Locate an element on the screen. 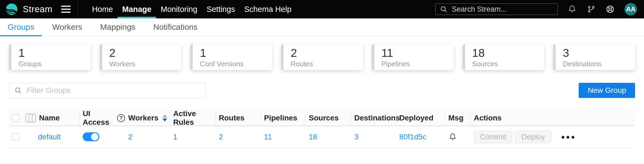 This screenshot has width=644, height=164. new-group-button: New Group is located at coordinates (607, 90).